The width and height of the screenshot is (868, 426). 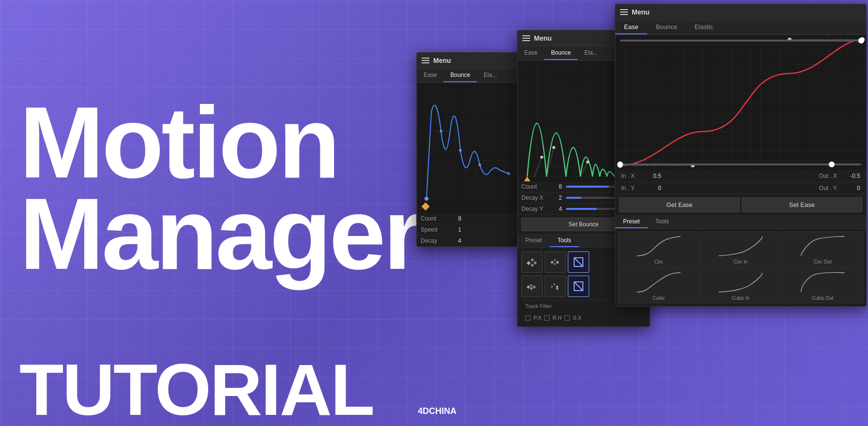 What do you see at coordinates (741, 164) in the screenshot?
I see `ease-bottom-slider` at bounding box center [741, 164].